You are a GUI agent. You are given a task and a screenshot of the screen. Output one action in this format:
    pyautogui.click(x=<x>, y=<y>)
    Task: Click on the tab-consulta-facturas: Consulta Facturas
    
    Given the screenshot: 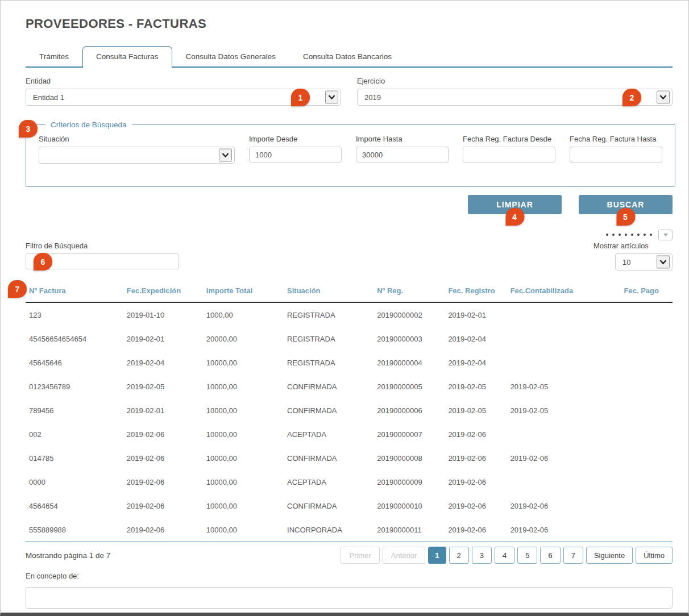 What is the action you would take?
    pyautogui.click(x=127, y=57)
    